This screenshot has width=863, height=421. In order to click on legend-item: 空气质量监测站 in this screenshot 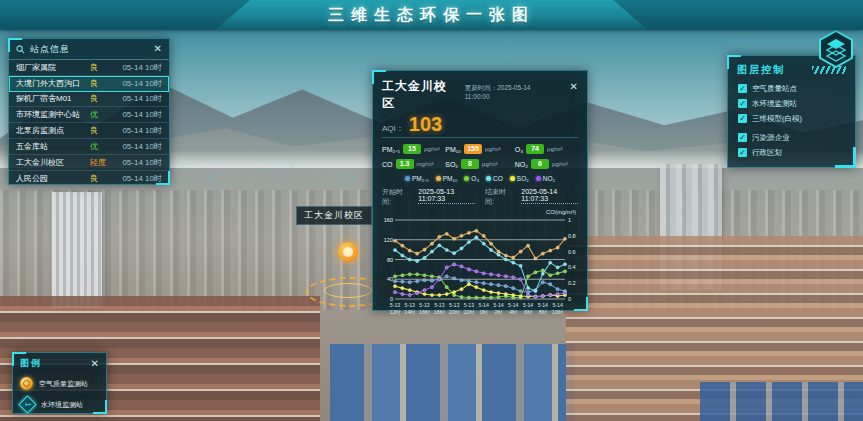, I will do `click(60, 384)`.